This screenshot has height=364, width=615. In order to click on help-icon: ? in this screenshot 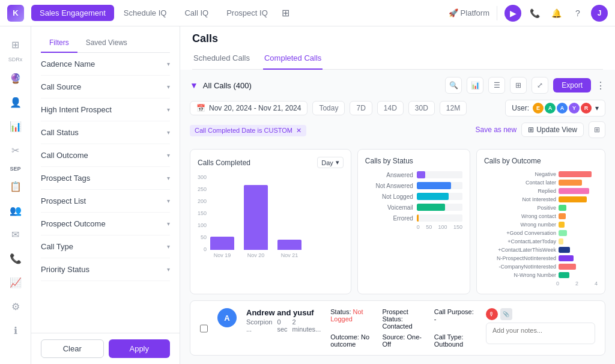, I will do `click(578, 13)`.